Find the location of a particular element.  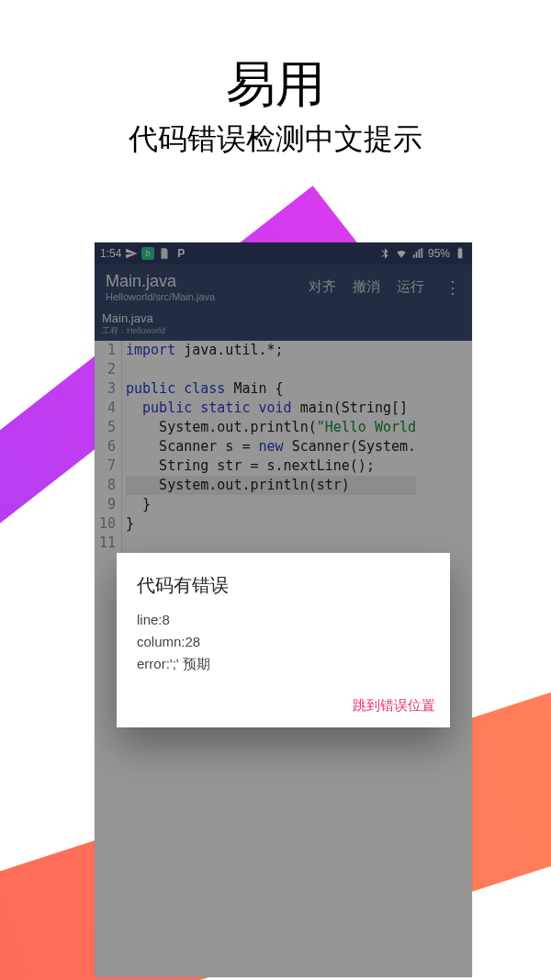

jump-to-error-button: 跳到错误位置 is located at coordinates (394, 705).